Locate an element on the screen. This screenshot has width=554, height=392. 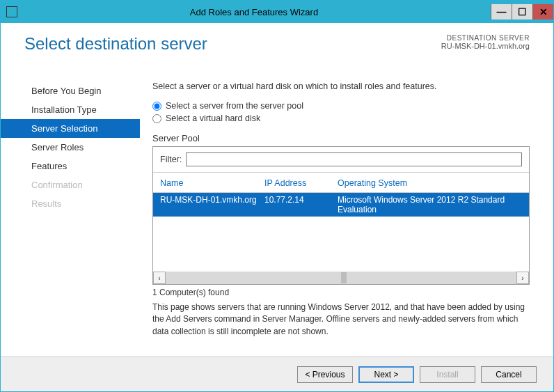
cell-name: RU-MSK-DH-01.vmkh.org is located at coordinates (212, 205).